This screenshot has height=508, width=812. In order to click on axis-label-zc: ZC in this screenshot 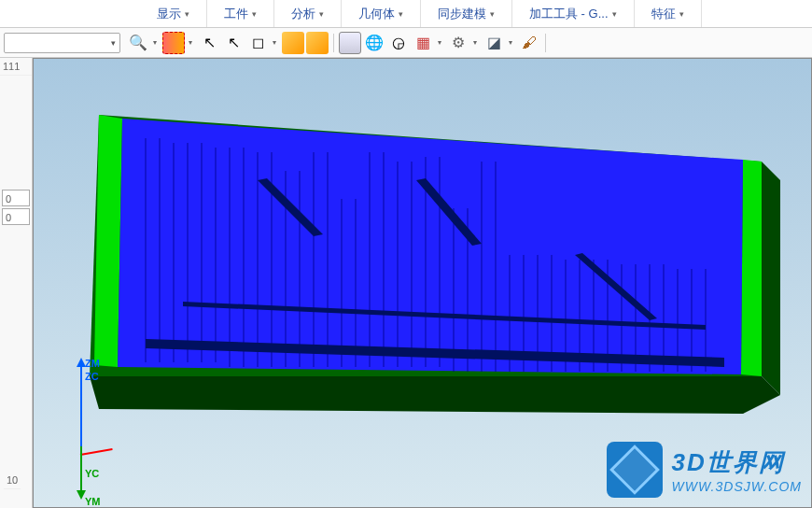, I will do `click(91, 376)`.